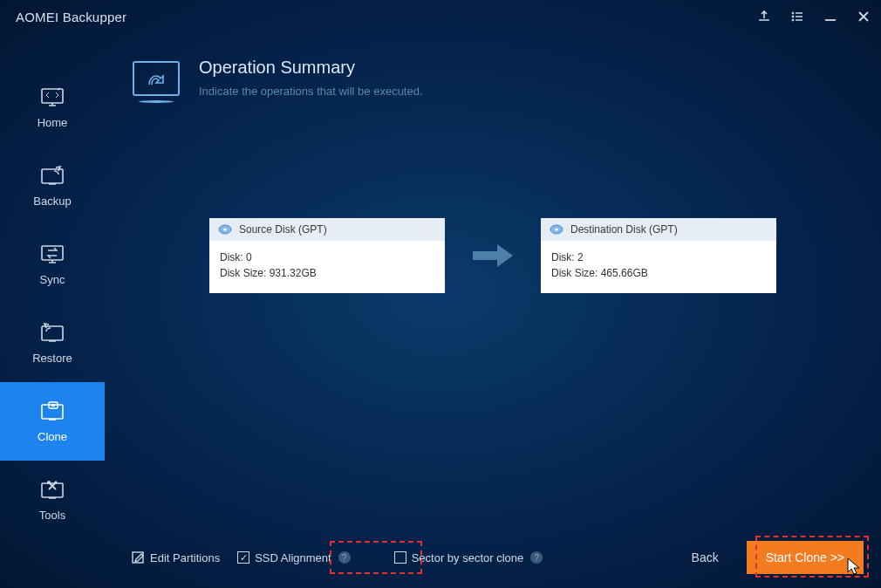 Image resolution: width=881 pixels, height=588 pixels. Describe the element at coordinates (764, 17) in the screenshot. I see `upgrade-icon` at that location.